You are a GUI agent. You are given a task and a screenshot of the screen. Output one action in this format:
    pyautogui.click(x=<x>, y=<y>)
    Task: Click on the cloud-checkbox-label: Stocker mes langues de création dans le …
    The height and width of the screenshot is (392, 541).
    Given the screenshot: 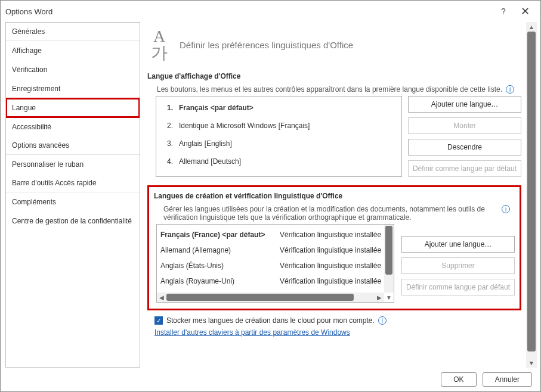 What is the action you would take?
    pyautogui.click(x=271, y=321)
    